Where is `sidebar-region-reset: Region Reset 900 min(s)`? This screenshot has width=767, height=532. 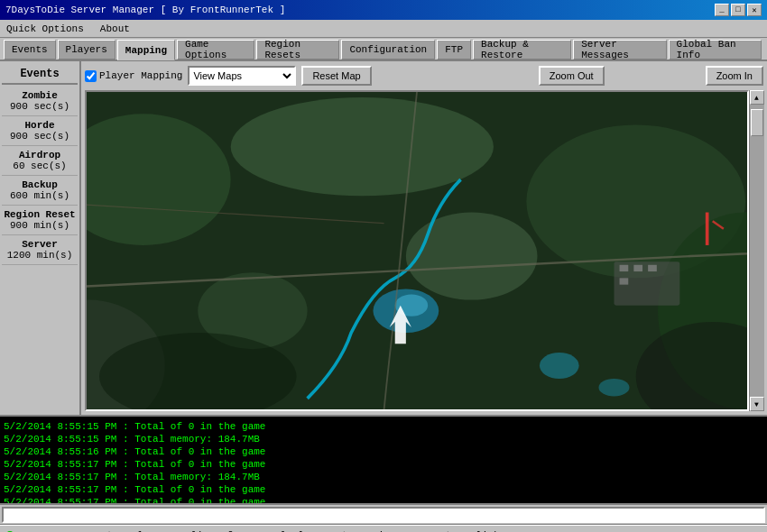
sidebar-region-reset: Region Reset 900 min(s) is located at coordinates (40, 220).